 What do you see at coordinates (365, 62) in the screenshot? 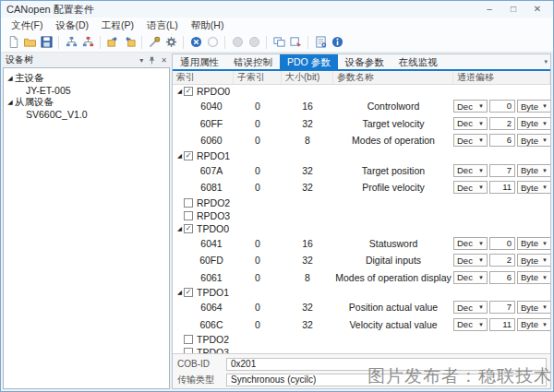
I see `tab-3: 设备参数` at bounding box center [365, 62].